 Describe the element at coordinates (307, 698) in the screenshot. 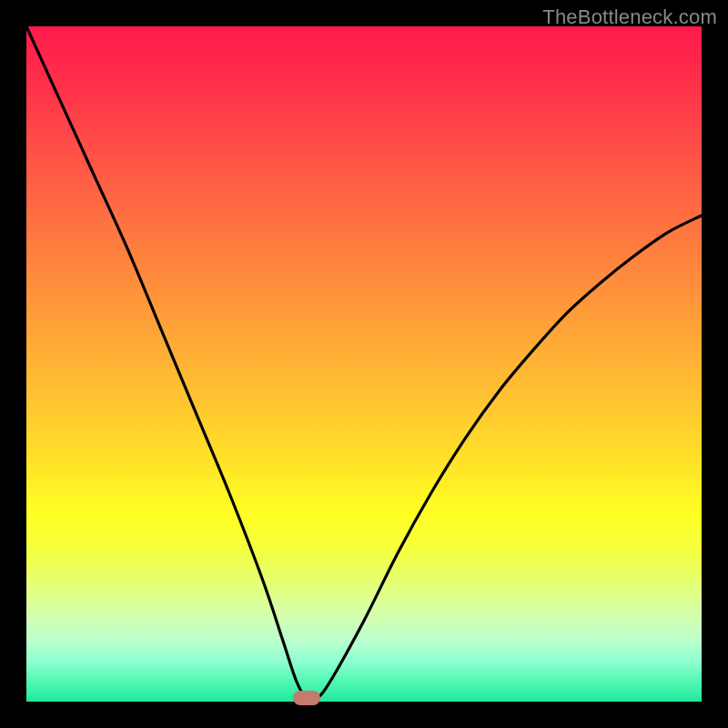

I see `optimal-point-marker` at that location.